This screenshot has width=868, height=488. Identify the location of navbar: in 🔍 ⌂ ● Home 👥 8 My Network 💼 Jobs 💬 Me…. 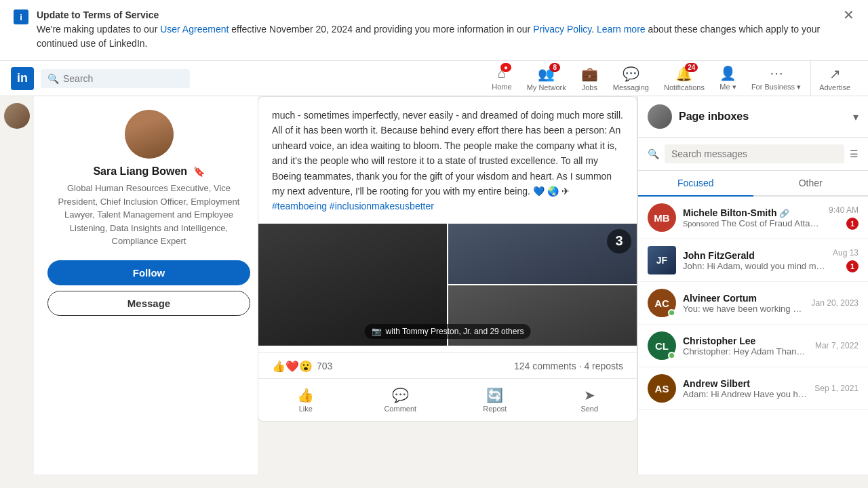
(434, 79).